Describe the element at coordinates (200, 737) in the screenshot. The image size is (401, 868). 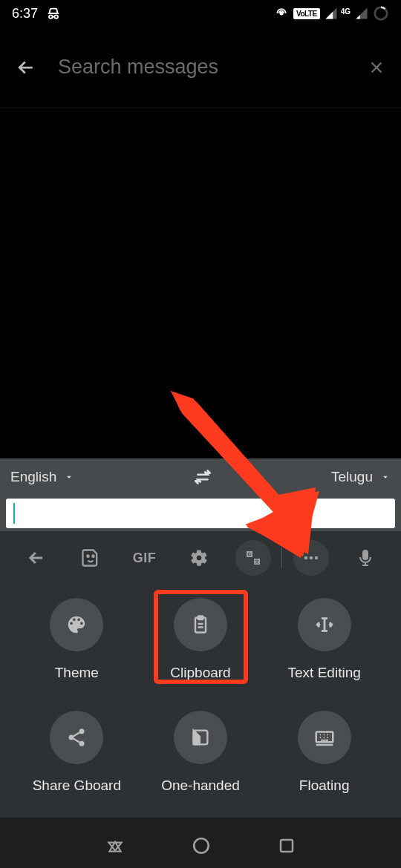
I see `one-handed-icon` at that location.